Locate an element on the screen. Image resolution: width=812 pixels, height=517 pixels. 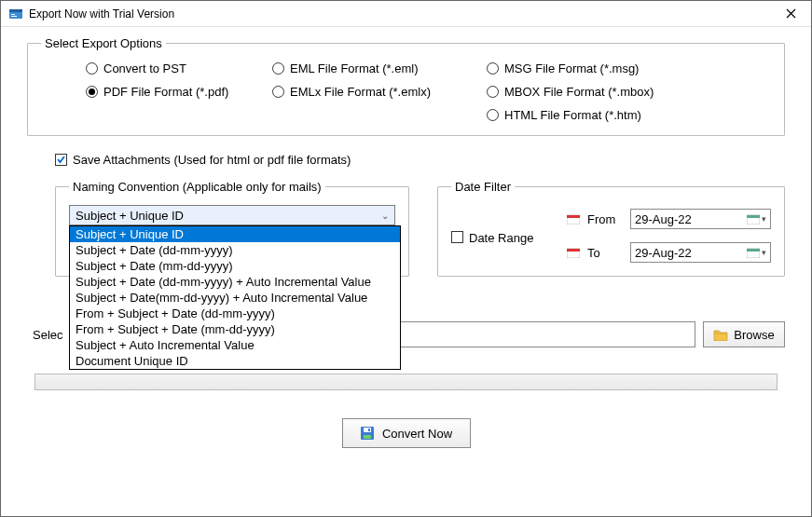
naming-combo-display: Subject + Unique ID ⌄ is located at coordinates (232, 215).